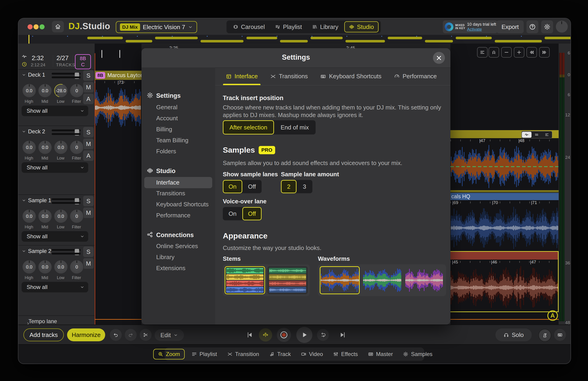 The width and height of the screenshot is (588, 381). Describe the element at coordinates (131, 335) in the screenshot. I see `redo-button` at that location.